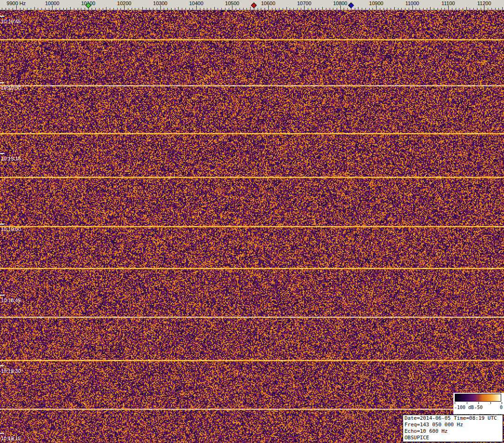  I want to click on ruler-label: 10200, so click(125, 3).